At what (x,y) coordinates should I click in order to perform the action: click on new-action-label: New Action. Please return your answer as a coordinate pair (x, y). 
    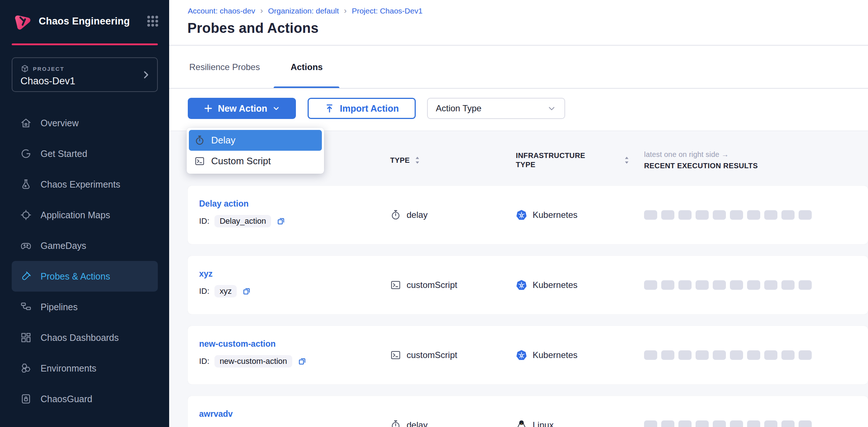
    Looking at the image, I should click on (243, 109).